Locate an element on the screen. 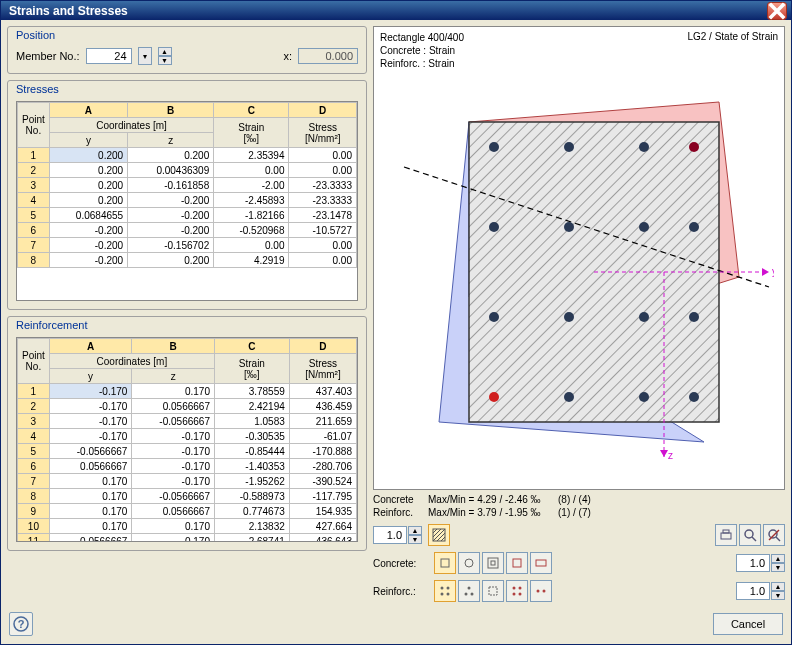 This screenshot has width=792, height=645. print-button is located at coordinates (726, 535).